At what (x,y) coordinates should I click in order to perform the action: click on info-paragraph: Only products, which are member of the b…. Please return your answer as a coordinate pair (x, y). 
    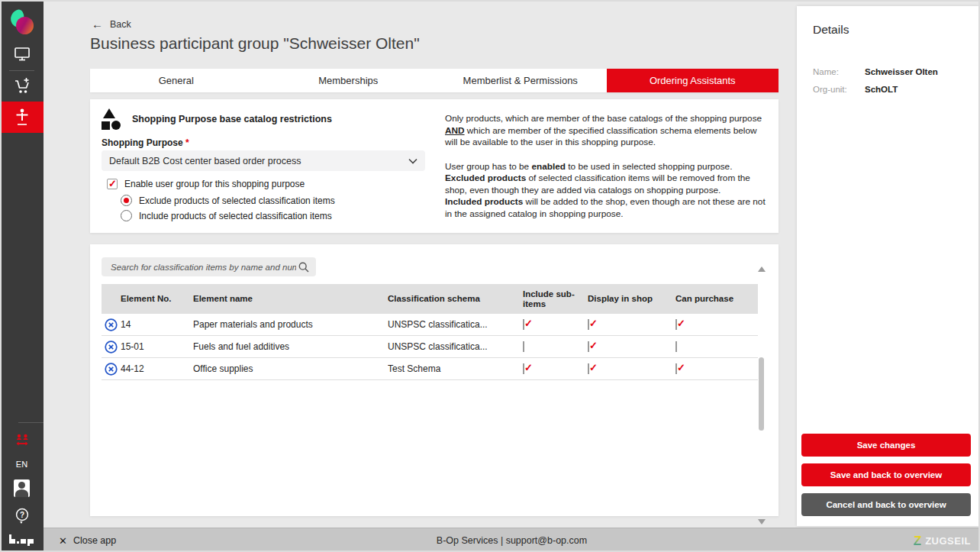
    Looking at the image, I should click on (608, 131).